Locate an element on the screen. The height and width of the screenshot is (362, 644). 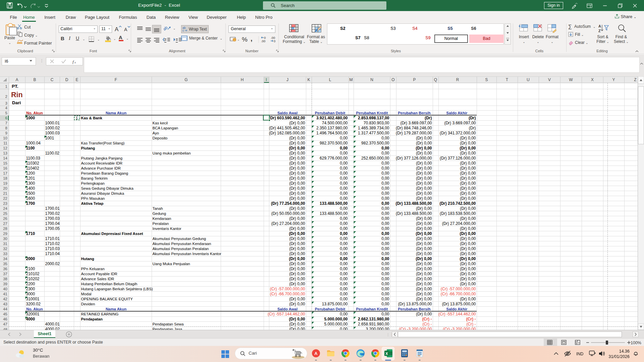
svg-text: O is located at coordinates (393, 80).